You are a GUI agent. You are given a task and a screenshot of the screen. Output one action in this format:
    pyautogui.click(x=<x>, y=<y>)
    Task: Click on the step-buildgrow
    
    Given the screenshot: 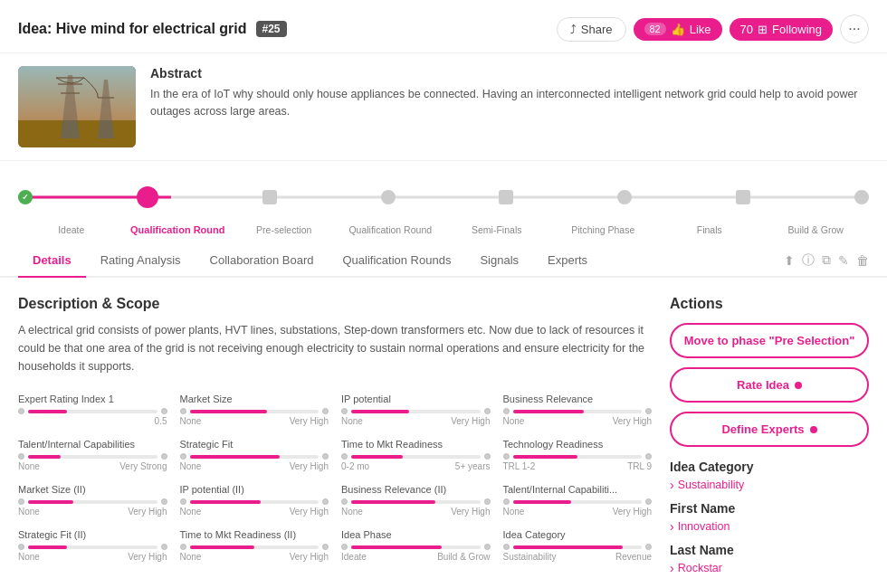 What is the action you would take?
    pyautogui.click(x=862, y=197)
    